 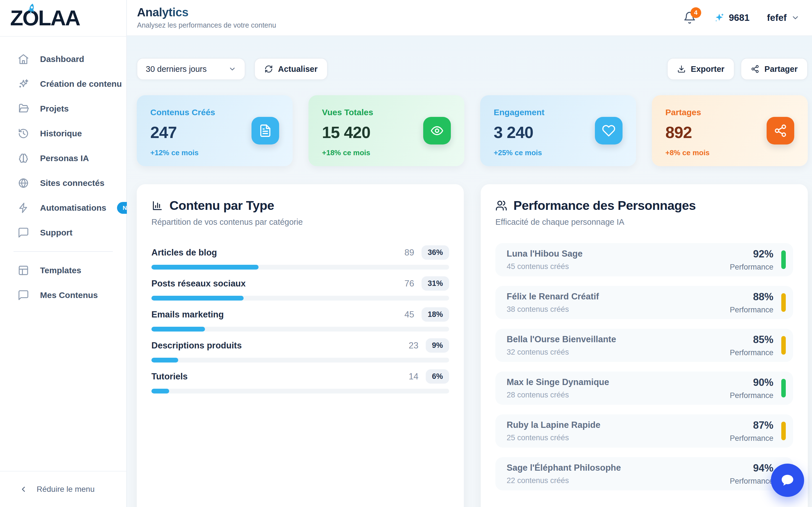 I want to click on download-icon, so click(x=681, y=69).